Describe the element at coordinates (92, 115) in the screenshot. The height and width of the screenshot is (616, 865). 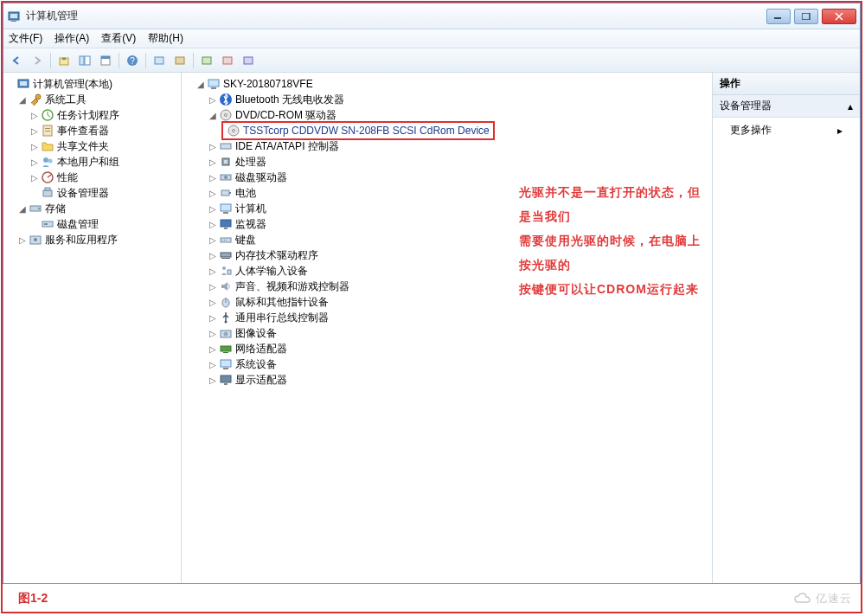
I see `tree-task-scheduler: ▷ 任务计划程序` at that location.